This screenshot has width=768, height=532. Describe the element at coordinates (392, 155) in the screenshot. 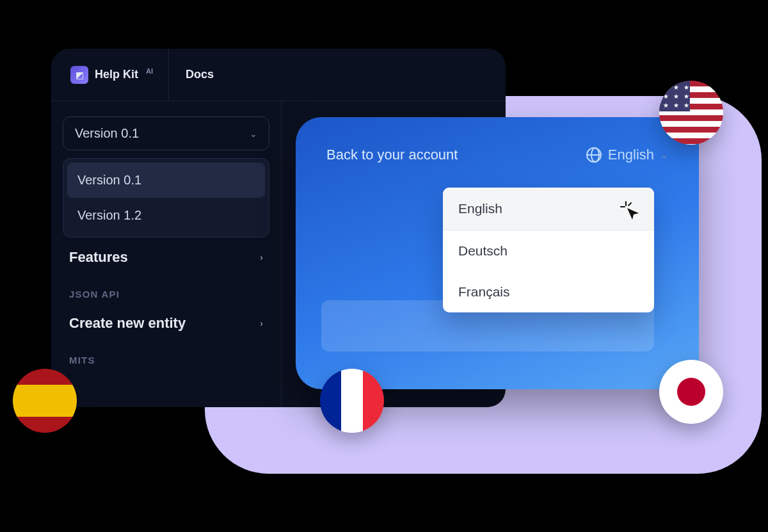

I see `back-to-account-link: Back to your account` at that location.